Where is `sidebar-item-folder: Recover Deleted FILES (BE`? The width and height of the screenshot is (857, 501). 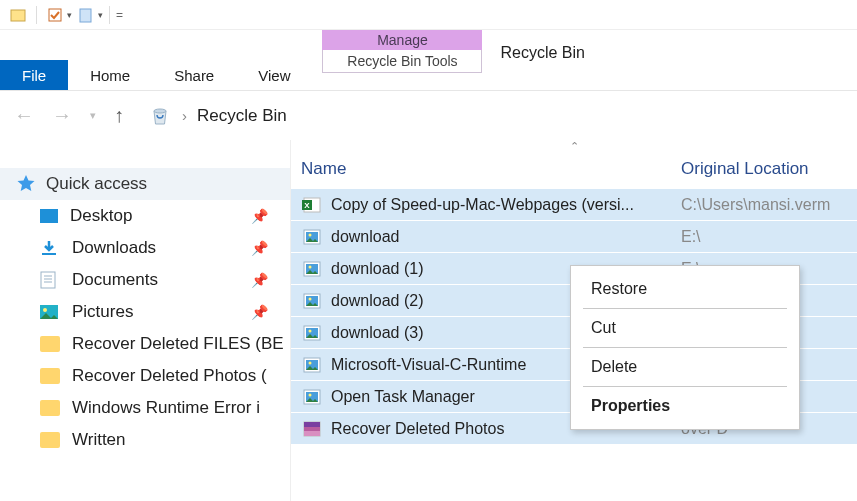
sidebar-item-folder: Recover Deleted FILES (BE is located at coordinates (145, 344).